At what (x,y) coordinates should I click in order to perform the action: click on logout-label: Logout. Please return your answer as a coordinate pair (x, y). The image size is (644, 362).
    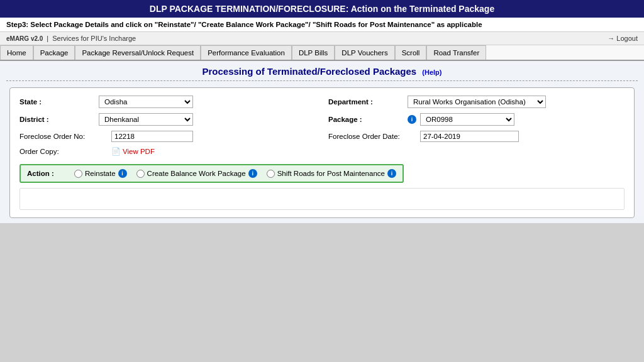
    Looking at the image, I should click on (627, 38).